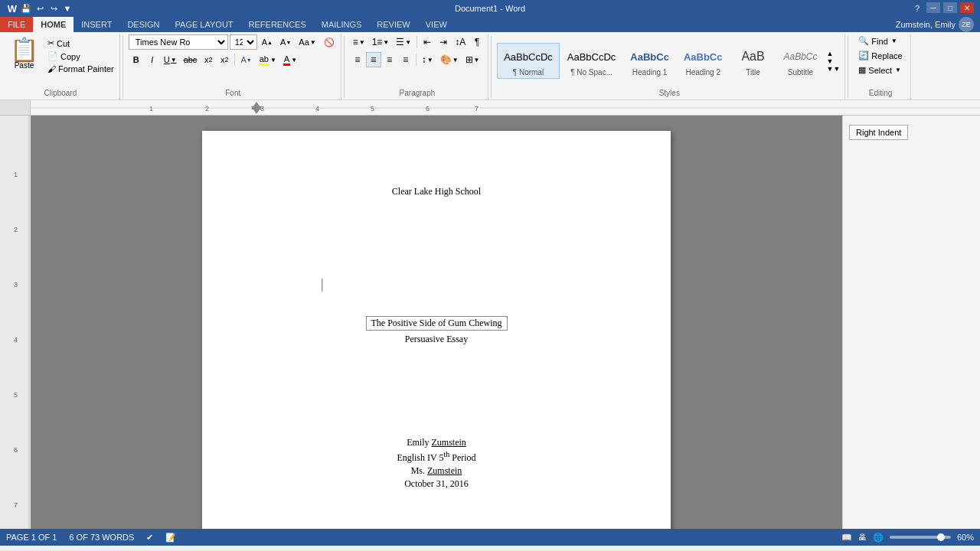 This screenshot has height=551, width=980. I want to click on style-title-preview: AaB, so click(753, 57).